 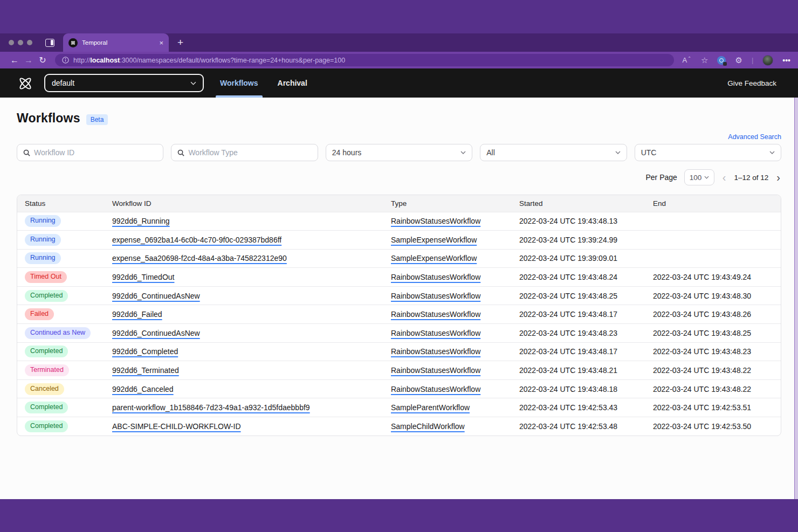 I want to click on beta-badge: Beta, so click(x=97, y=120).